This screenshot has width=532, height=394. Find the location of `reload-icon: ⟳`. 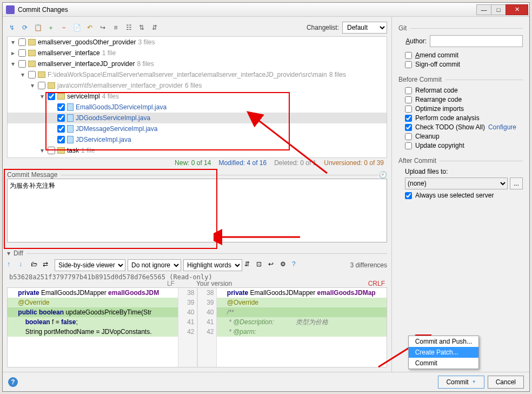

reload-icon: ⟳ is located at coordinates (25, 28).